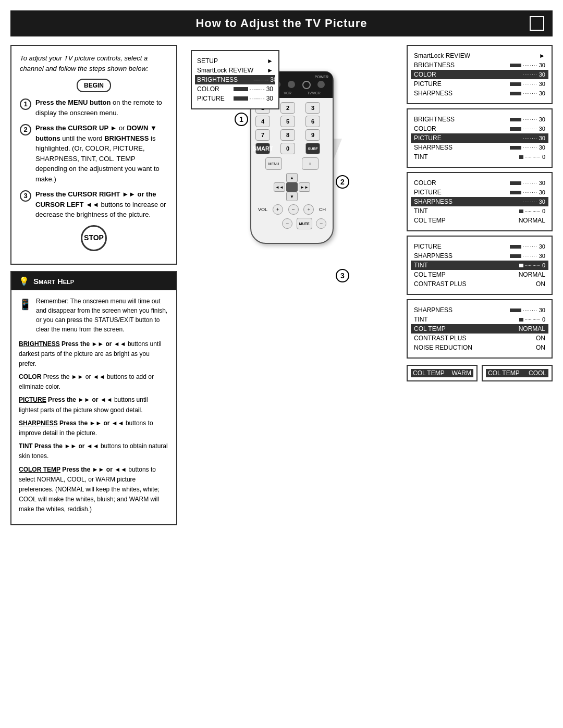 The width and height of the screenshot is (563, 728). What do you see at coordinates (94, 427) in the screenshot?
I see `help-items: BRIGHTNESS Press the ►► or ◄◄ buttons un…` at bounding box center [94, 427].